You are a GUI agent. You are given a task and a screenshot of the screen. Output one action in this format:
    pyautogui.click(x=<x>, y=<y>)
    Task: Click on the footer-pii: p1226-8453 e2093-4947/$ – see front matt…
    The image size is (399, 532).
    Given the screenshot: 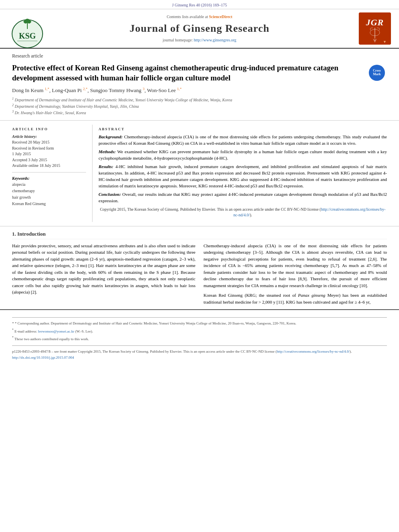 What is the action you would take?
    pyautogui.click(x=200, y=352)
    